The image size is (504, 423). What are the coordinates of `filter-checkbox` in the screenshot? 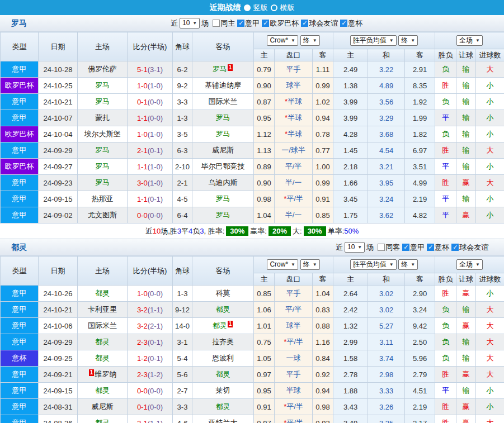 It's located at (381, 247).